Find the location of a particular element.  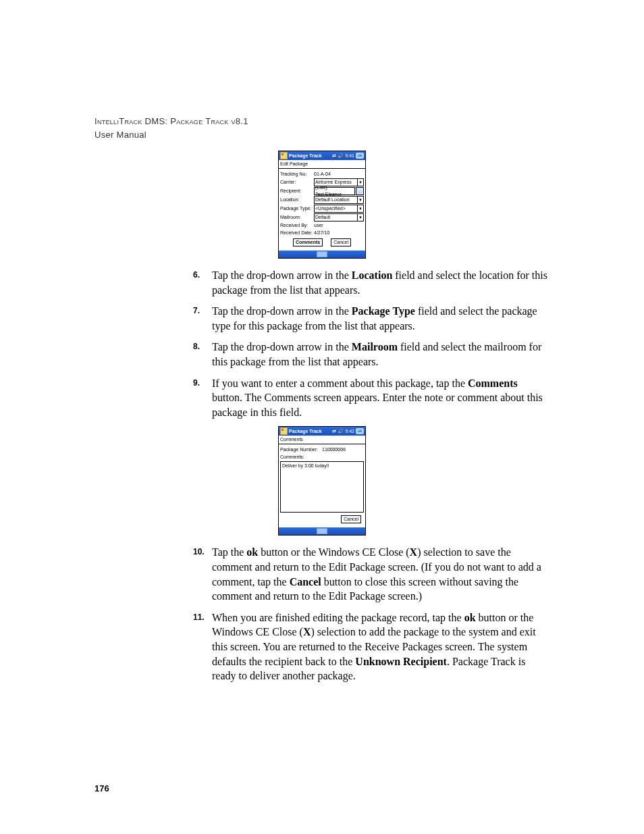

comments-textarea: Deliver by 3:00 today!! is located at coordinates (322, 487).